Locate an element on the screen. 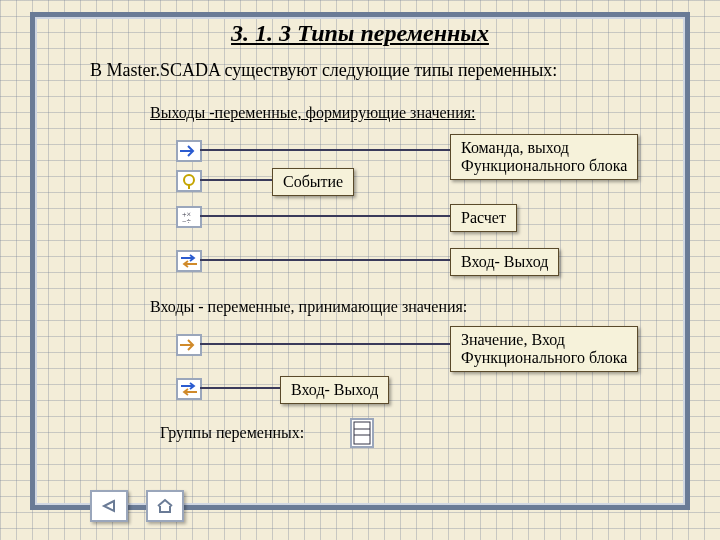  box-command: Команда, выход Функционального блока is located at coordinates (544, 157).